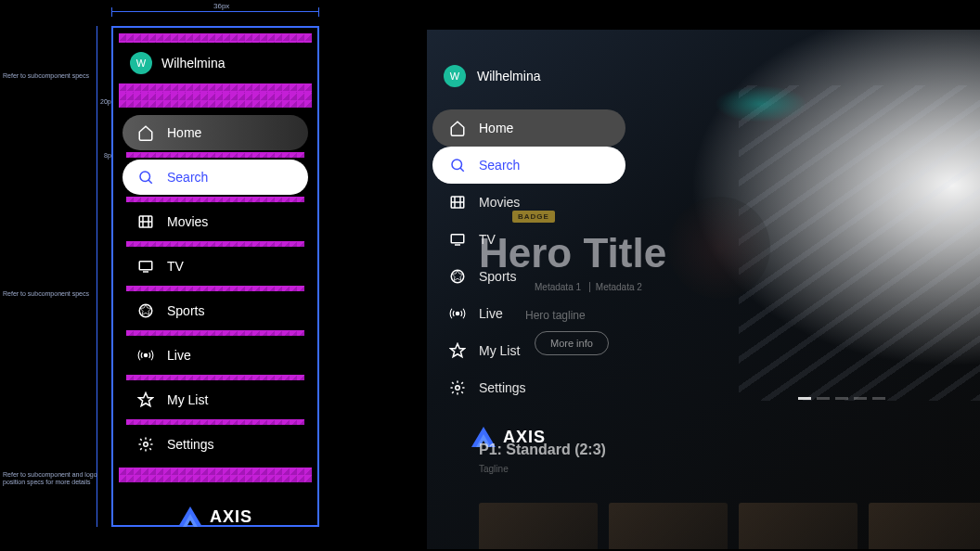  I want to click on spec-annotation-1: Refer to subcomponent specs, so click(54, 76).